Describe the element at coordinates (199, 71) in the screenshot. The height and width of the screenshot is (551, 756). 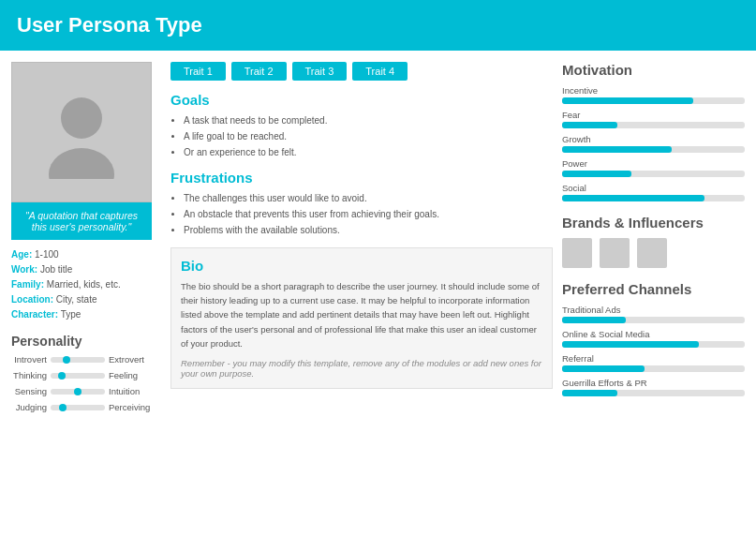
I see `trait-button: Trait 1` at that location.